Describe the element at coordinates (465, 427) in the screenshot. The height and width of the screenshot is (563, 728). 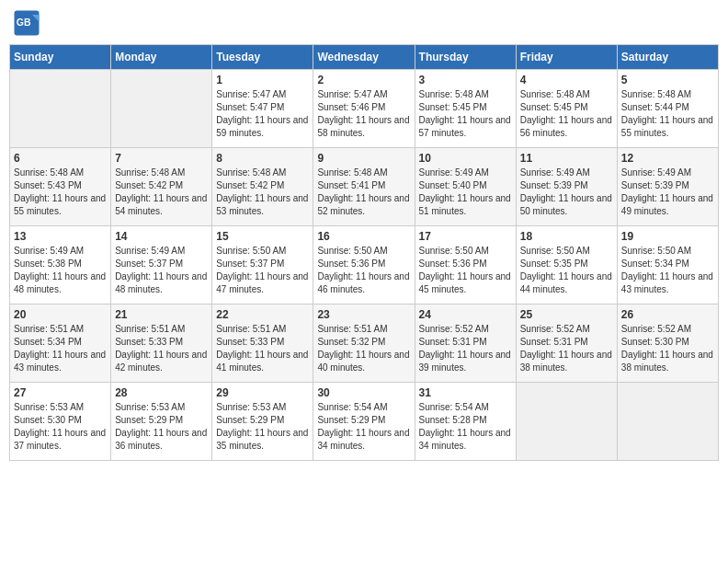
I see `cell-content: Sunrise: 5:54 AM Sunset: 5:28 PM Dayligh…` at that location.